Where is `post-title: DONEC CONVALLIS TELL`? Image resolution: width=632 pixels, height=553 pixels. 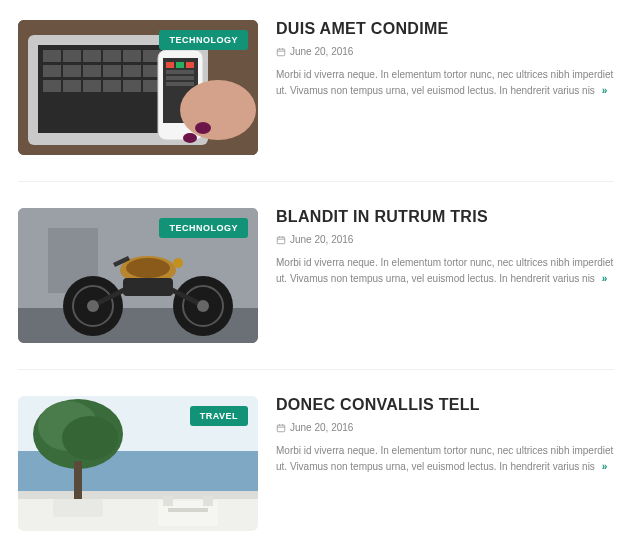 post-title: DONEC CONVALLIS TELL is located at coordinates (445, 405).